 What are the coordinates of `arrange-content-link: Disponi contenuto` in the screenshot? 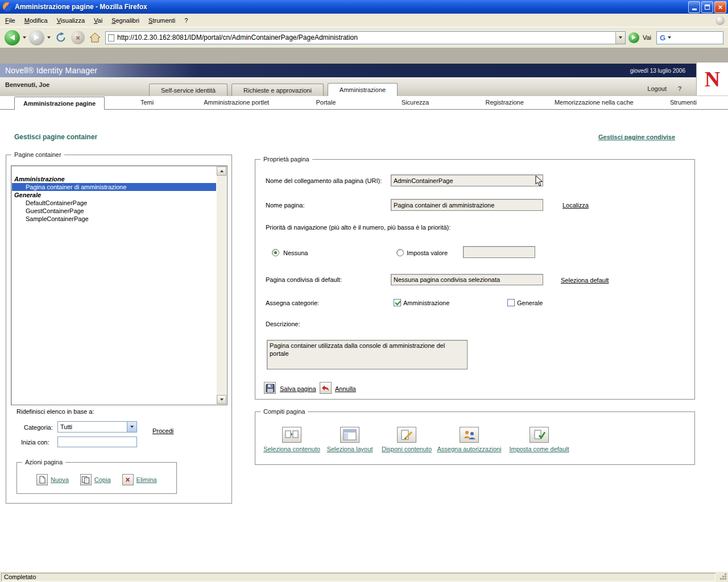 It's located at (407, 449).